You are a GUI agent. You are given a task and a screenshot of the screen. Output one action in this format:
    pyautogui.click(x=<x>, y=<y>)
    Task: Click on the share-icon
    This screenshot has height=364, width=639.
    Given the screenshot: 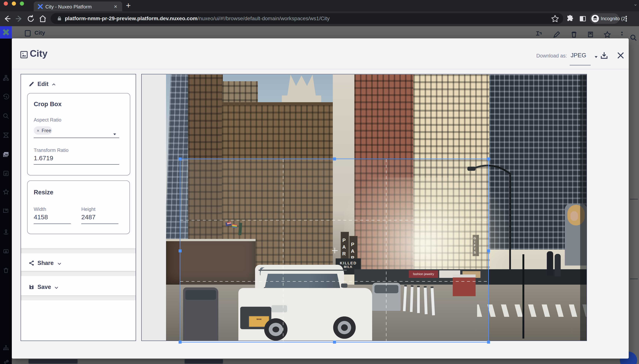 What is the action you would take?
    pyautogui.click(x=32, y=263)
    